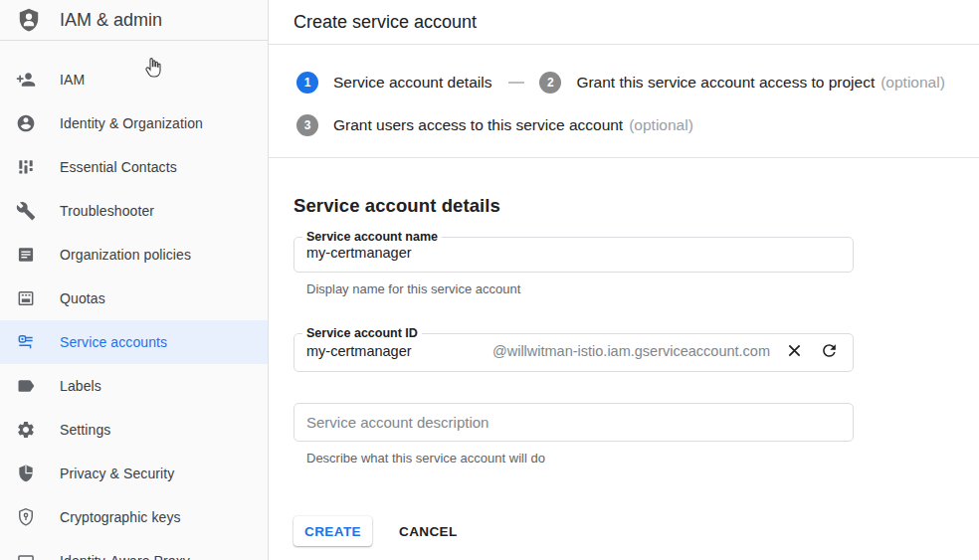  What do you see at coordinates (133, 342) in the screenshot?
I see `sidebar-item-service-accounts: Service accounts` at bounding box center [133, 342].